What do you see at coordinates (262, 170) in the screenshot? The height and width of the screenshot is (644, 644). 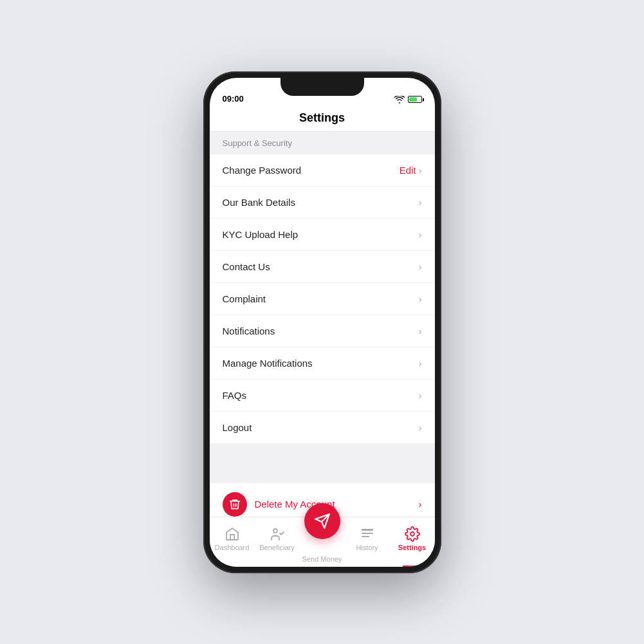 I see `menu-label-change-password: Change Password` at bounding box center [262, 170].